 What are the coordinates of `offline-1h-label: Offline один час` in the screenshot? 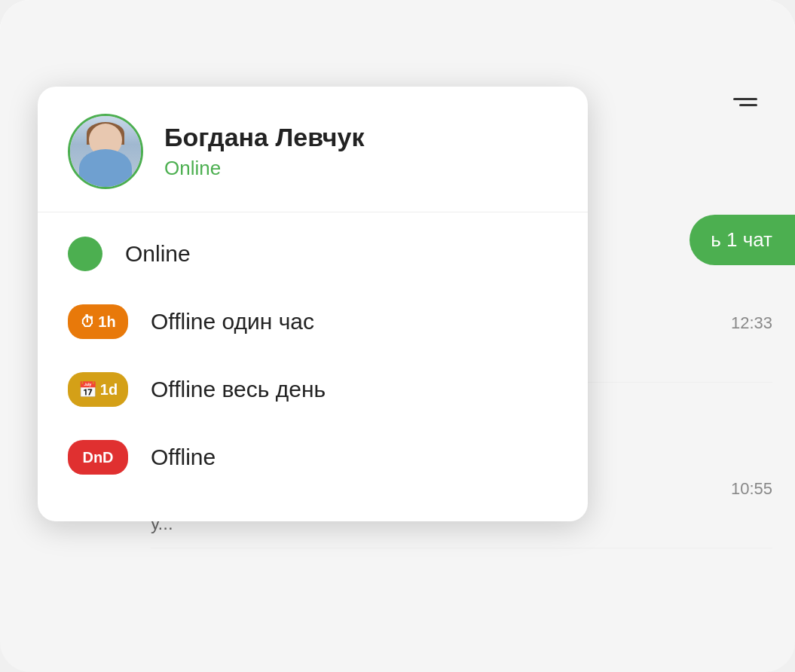 It's located at (232, 322).